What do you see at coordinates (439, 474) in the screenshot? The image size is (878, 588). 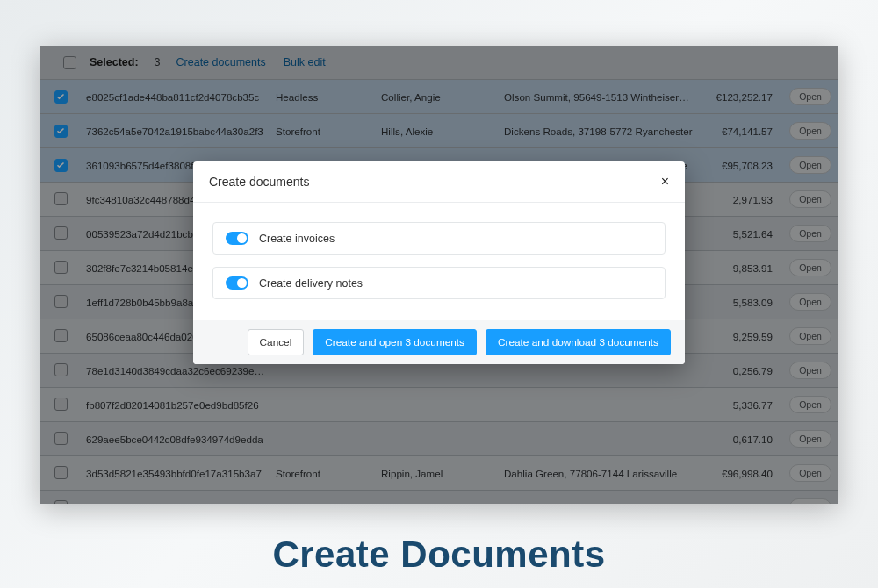 I see `table-row: 3d53d5821e35493bbfd0fe17a315b3a7Storefro…` at bounding box center [439, 474].